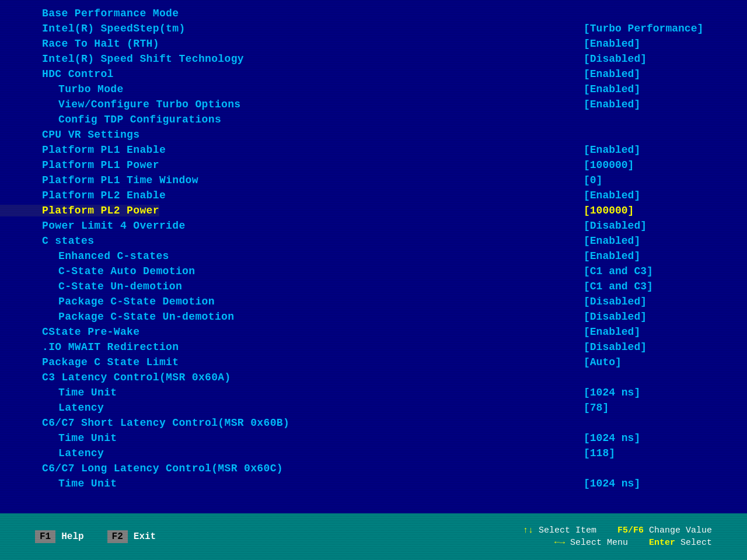 The width and height of the screenshot is (747, 560). Describe the element at coordinates (374, 181) in the screenshot. I see `menu-item: Platform PL1 Time Window[0]` at that location.